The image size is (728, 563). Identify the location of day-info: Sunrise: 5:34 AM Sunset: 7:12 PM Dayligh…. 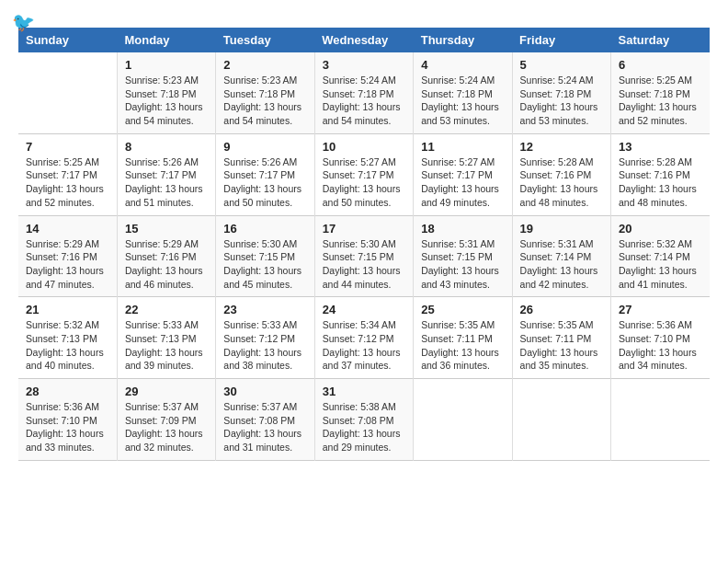
(364, 346).